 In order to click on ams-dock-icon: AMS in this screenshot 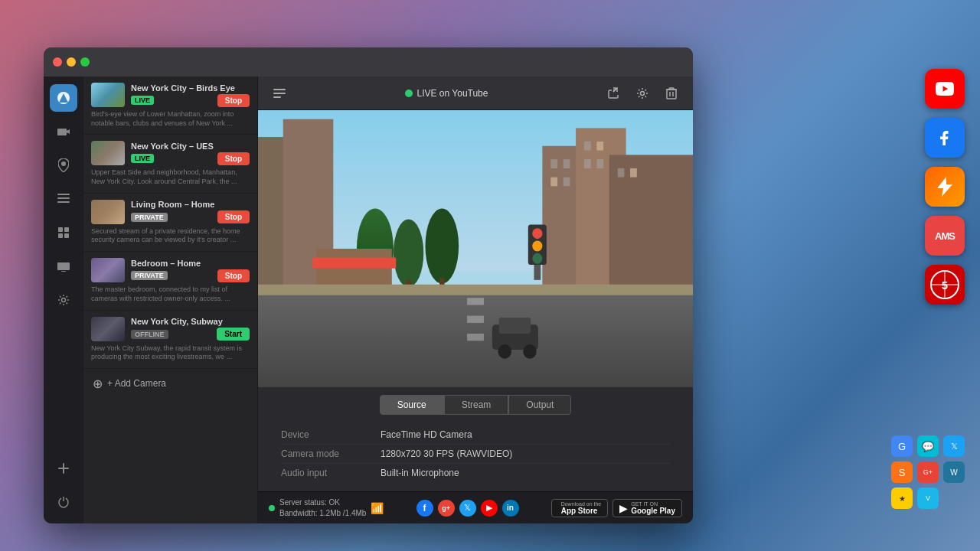, I will do `click(945, 236)`.